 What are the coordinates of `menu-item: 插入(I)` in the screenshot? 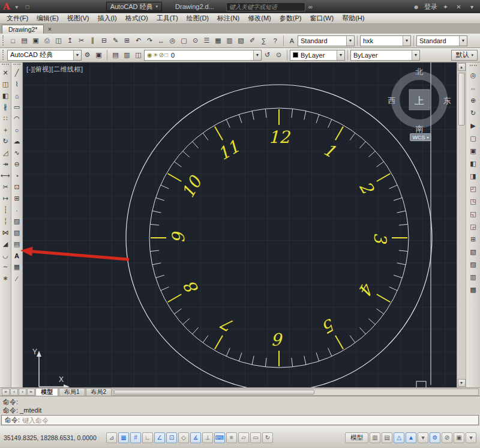 It's located at (107, 18).